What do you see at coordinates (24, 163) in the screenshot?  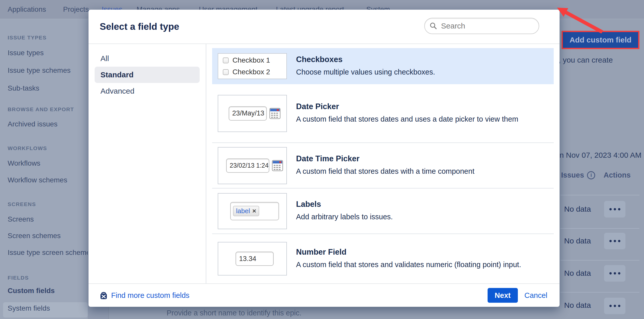 I see `sidebar-item-workflows: Workflows` at bounding box center [24, 163].